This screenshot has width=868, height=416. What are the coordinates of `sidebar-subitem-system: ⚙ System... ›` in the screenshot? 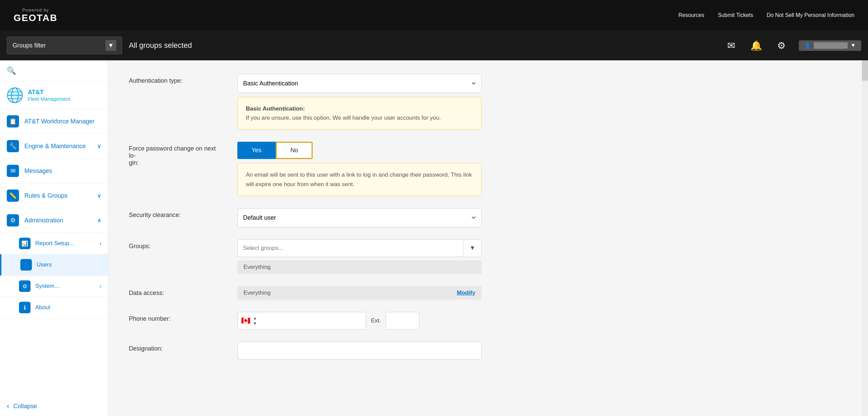 It's located at (54, 286).